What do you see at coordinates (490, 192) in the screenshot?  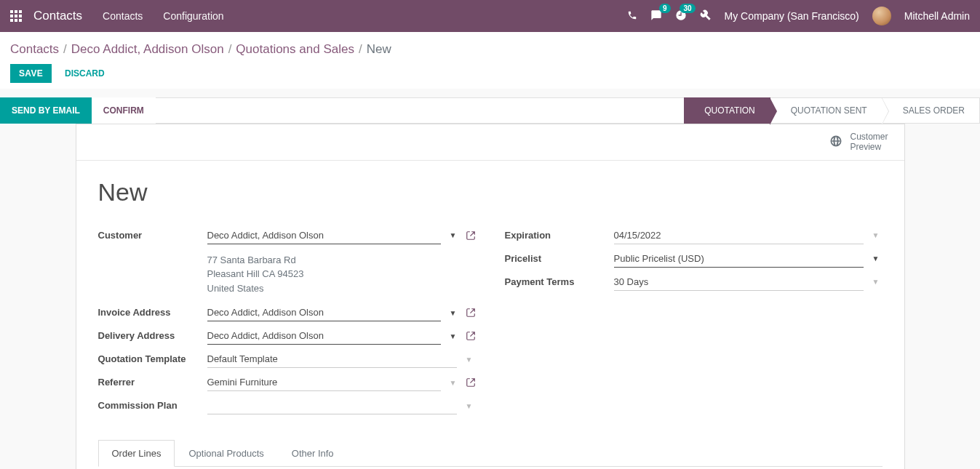 I see `page-title: New` at bounding box center [490, 192].